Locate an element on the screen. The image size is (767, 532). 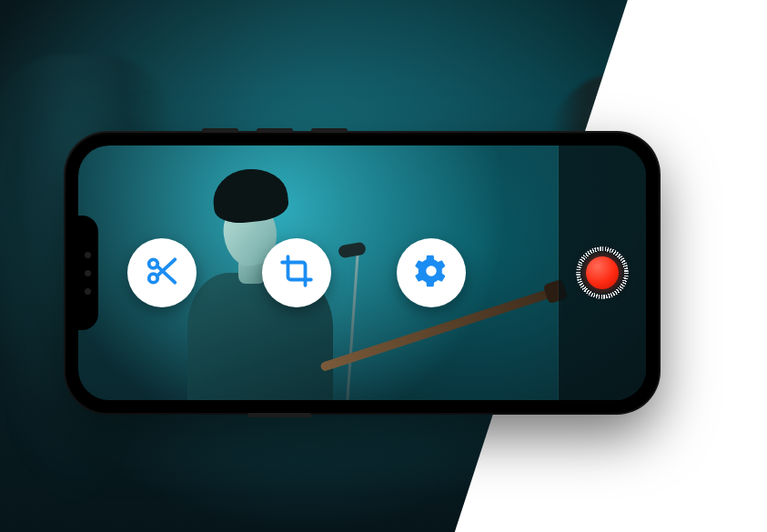
phone-notch is located at coordinates (88, 273).